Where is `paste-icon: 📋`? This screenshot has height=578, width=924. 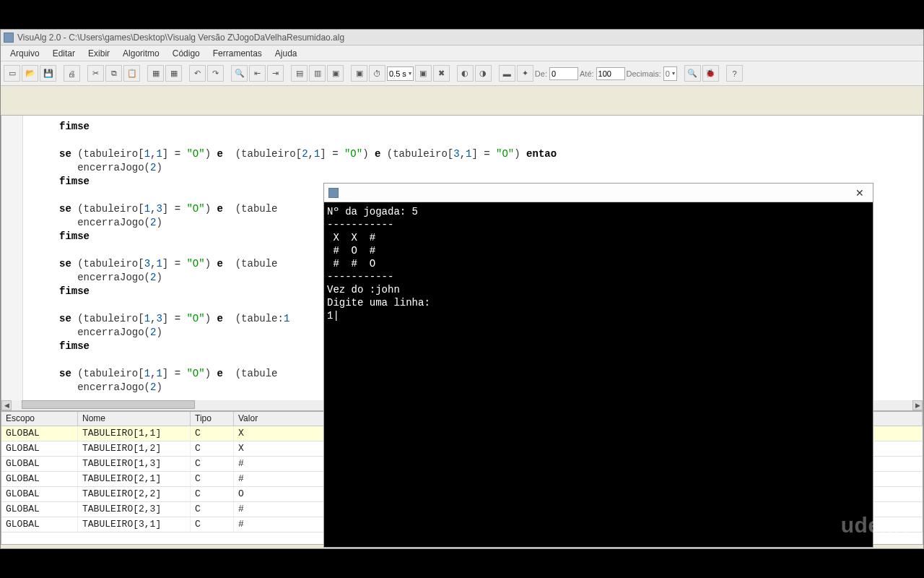 paste-icon: 📋 is located at coordinates (131, 74).